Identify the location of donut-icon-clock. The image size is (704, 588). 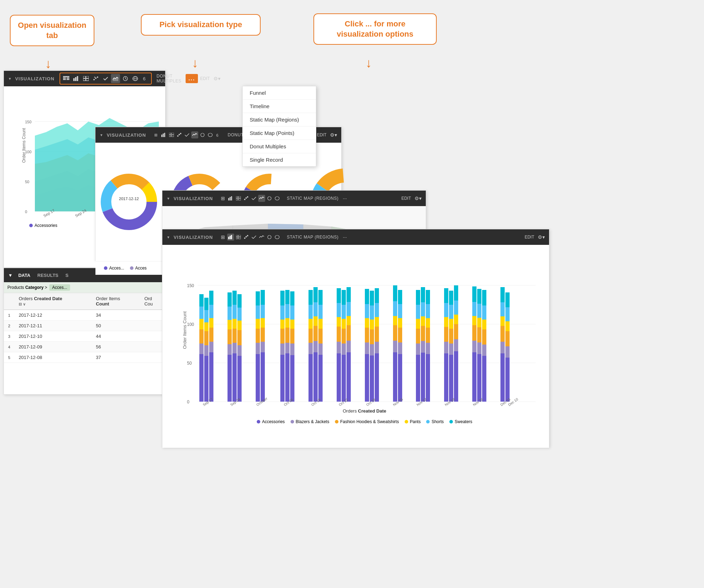
(203, 135).